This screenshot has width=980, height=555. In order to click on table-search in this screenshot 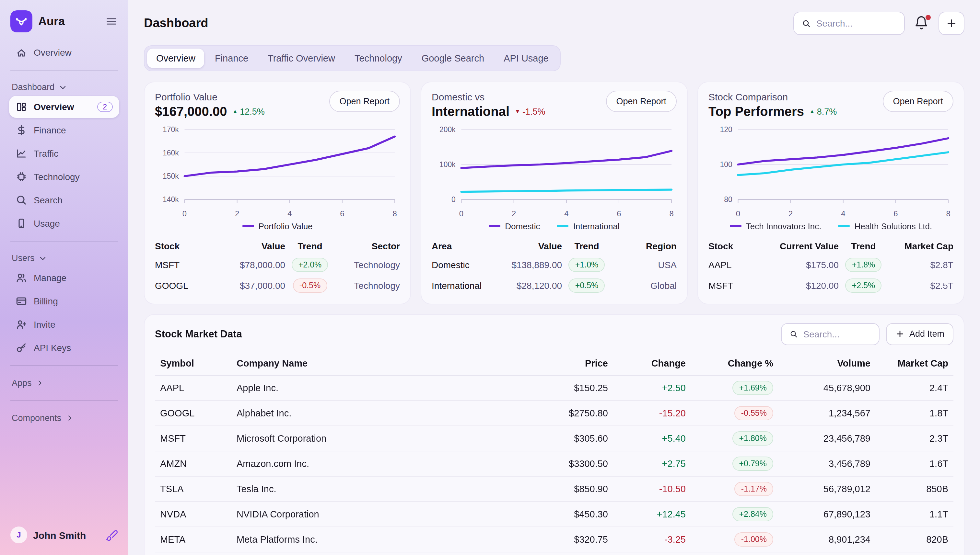, I will do `click(830, 334)`.